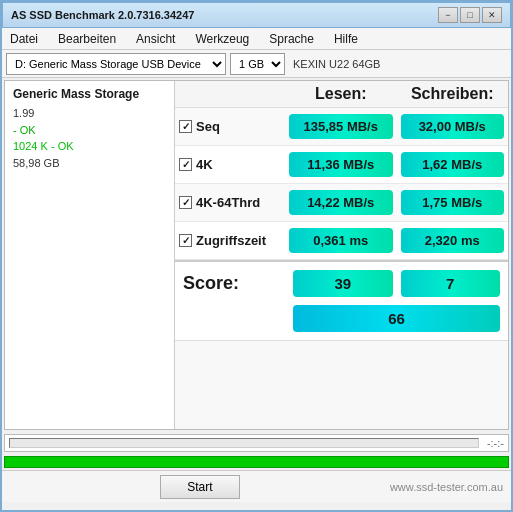  What do you see at coordinates (396, 318) in the screenshot?
I see `score-total: 66` at bounding box center [396, 318].